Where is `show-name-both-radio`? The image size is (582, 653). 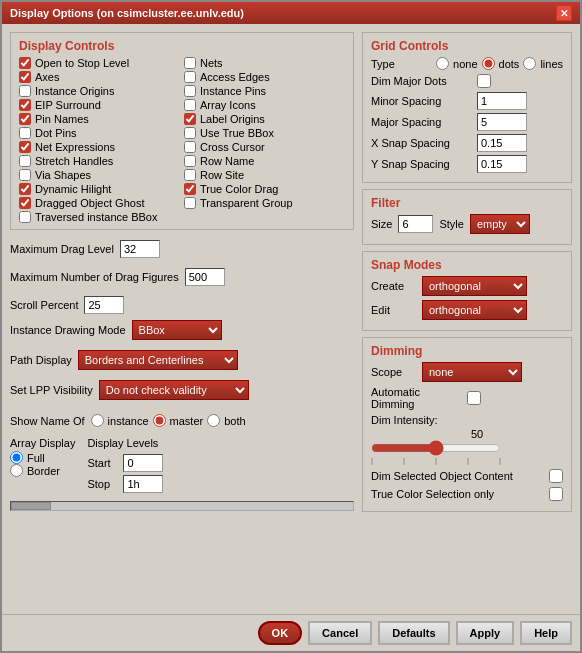
show-name-both-radio is located at coordinates (214, 420).